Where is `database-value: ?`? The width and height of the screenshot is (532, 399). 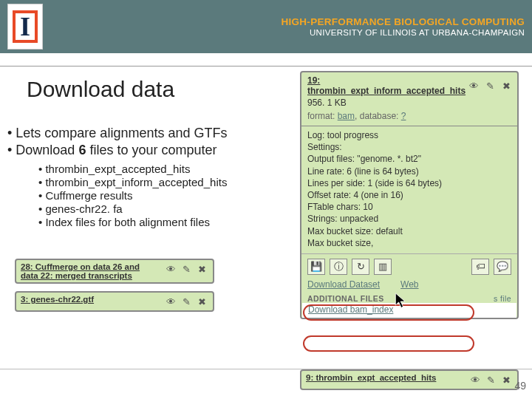
database-value: ? is located at coordinates (403, 116).